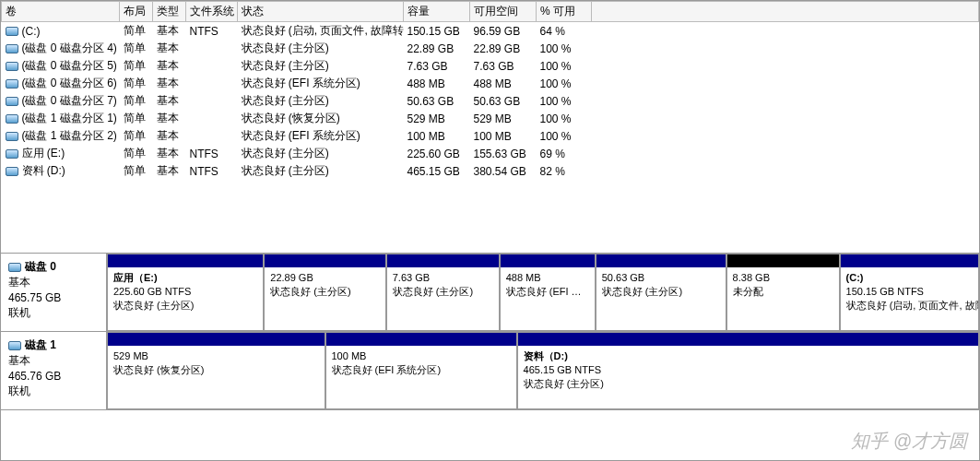 The width and height of the screenshot is (980, 461). Describe the element at coordinates (437, 83) in the screenshot. I see `cell-capacity: 488 MB` at that location.